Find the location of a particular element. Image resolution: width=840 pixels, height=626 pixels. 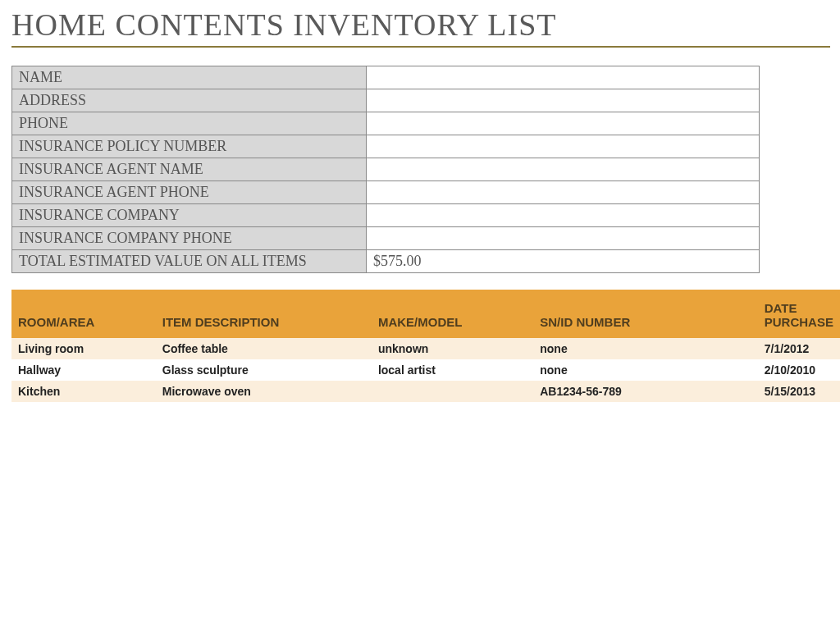

cell-date: 7/1/2012 is located at coordinates (799, 349).